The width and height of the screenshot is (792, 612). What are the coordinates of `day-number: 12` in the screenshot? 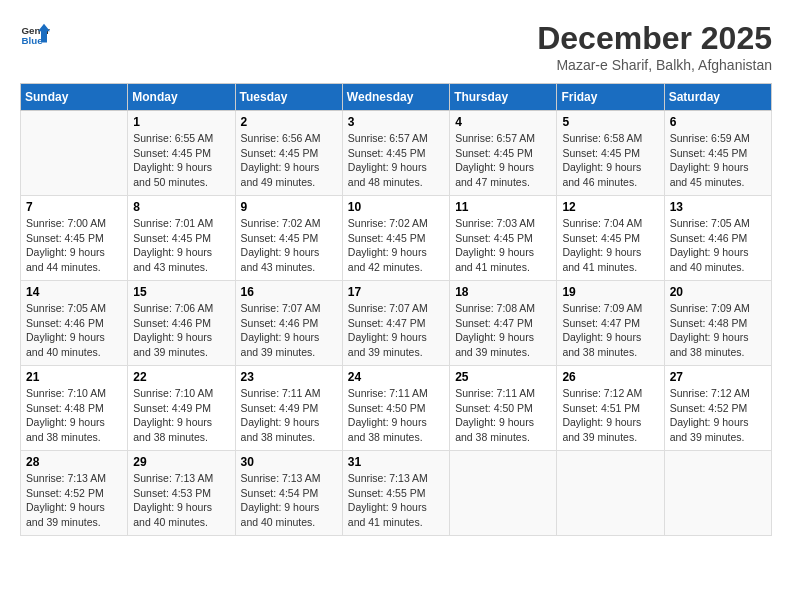 It's located at (610, 207).